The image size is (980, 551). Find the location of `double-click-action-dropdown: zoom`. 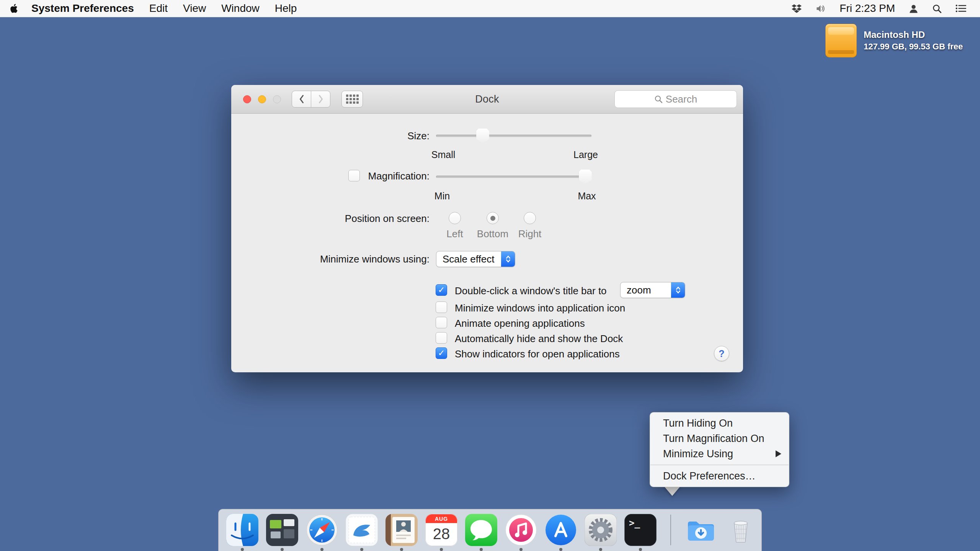

double-click-action-dropdown: zoom is located at coordinates (653, 290).